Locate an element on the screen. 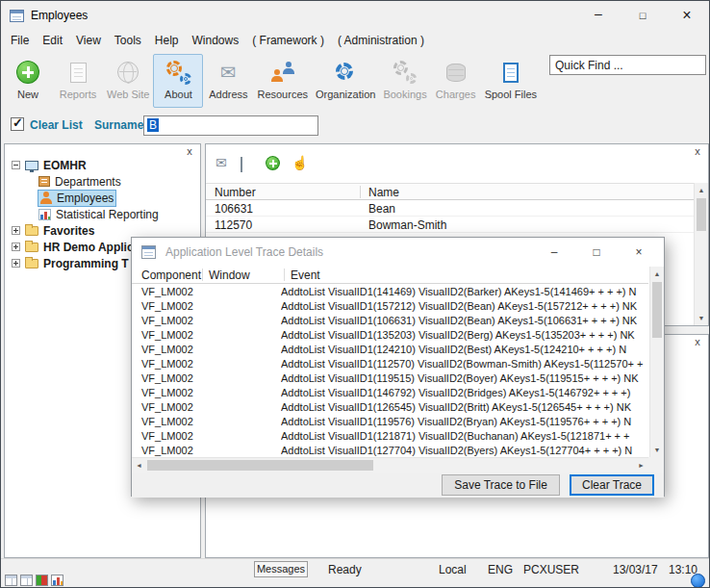 This screenshot has height=588, width=710. tree-item-employees: Employees is located at coordinates (102, 198).